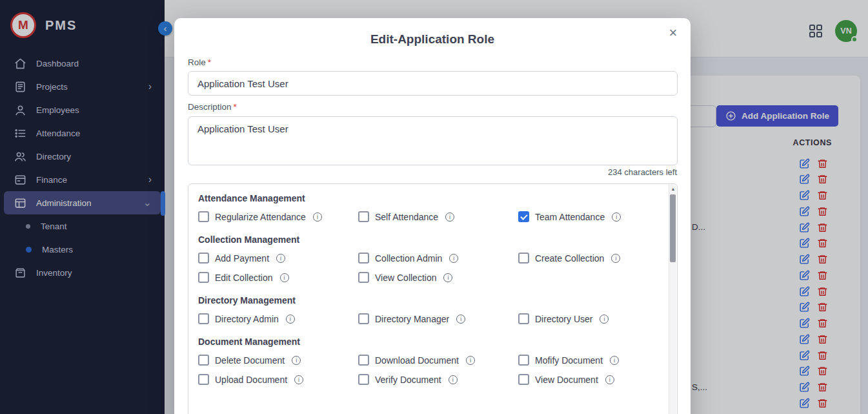 This screenshot has width=868, height=414. What do you see at coordinates (408, 380) in the screenshot?
I see `permission-label: Verify Document` at bounding box center [408, 380].